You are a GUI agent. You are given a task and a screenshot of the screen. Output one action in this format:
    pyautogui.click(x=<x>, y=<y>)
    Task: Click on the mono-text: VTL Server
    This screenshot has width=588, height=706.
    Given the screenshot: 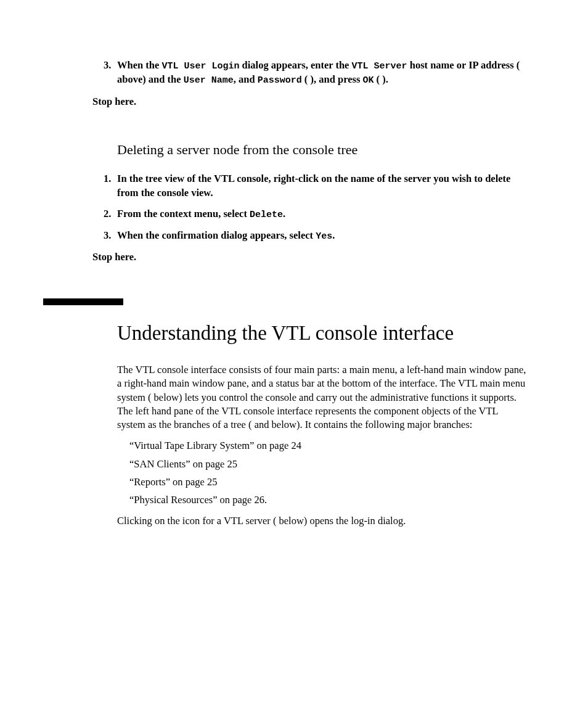 What is the action you would take?
    pyautogui.click(x=380, y=67)
    